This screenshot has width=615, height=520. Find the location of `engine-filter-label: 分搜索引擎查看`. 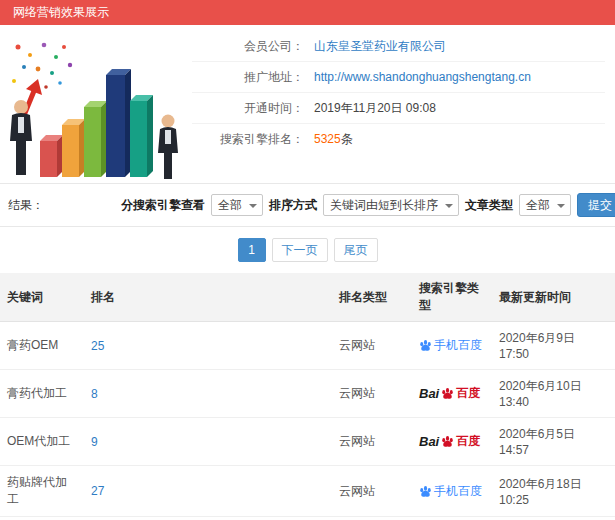

engine-filter-label: 分搜索引擎查看 is located at coordinates (163, 206).